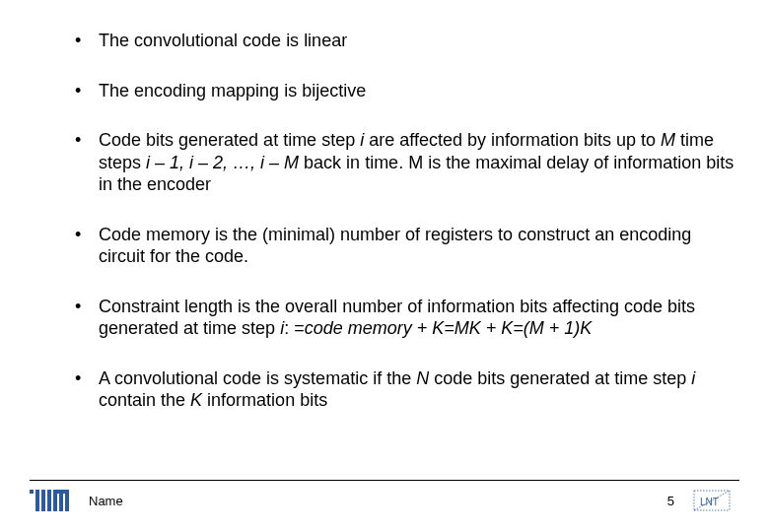 This screenshot has height=532, width=769. What do you see at coordinates (264, 400) in the screenshot?
I see `bullet-text: information bits` at bounding box center [264, 400].